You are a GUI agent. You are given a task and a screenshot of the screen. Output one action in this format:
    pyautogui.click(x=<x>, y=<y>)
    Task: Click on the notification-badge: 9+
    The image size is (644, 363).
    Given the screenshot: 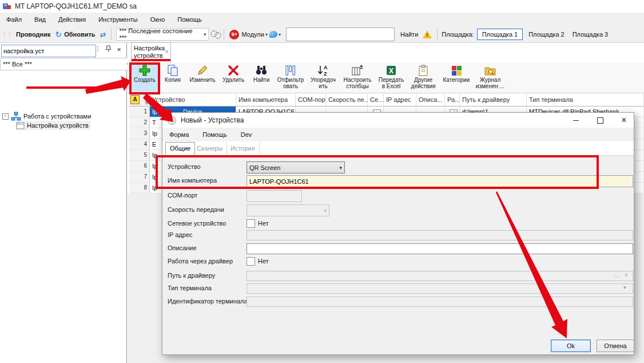 What is the action you would take?
    pyautogui.click(x=234, y=34)
    